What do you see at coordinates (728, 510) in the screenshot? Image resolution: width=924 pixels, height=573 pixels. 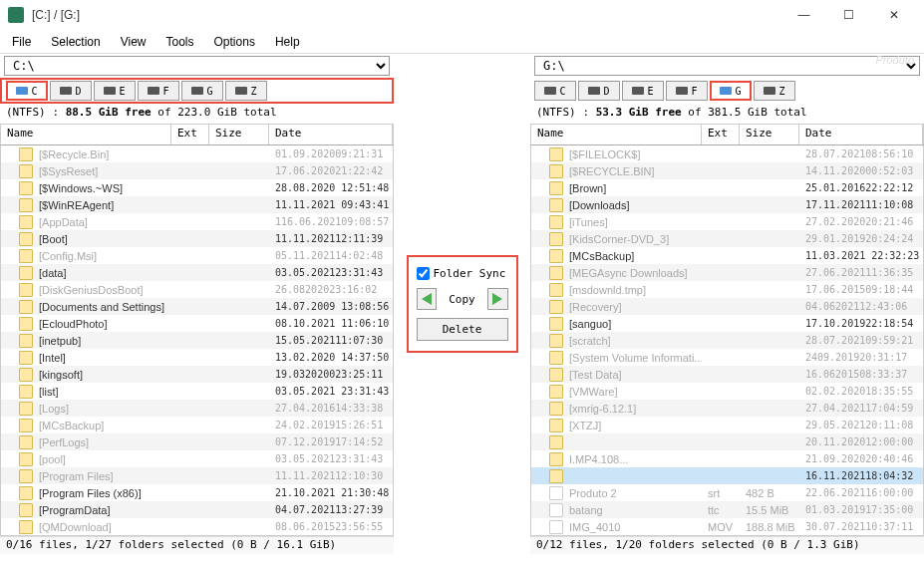 I see `list-item: batangttc15.5 MiB01.03.201917:35:00` at bounding box center [728, 510].